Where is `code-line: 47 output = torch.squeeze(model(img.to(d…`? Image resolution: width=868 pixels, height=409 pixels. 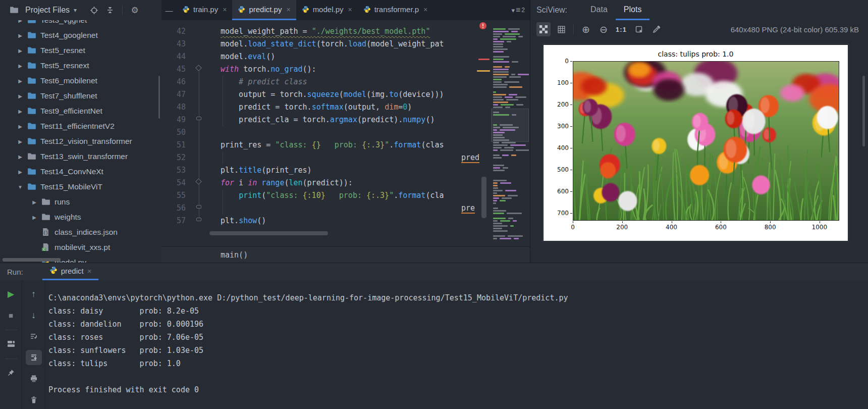
code-line: 47 output = torch.squeeze(model(img.to(d… is located at coordinates (320, 95).